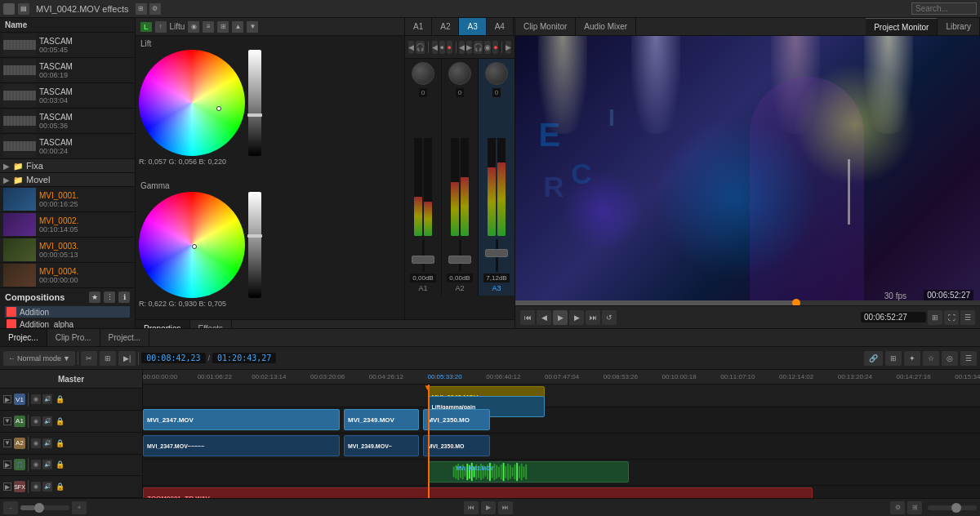  What do you see at coordinates (423, 73) in the screenshot?
I see `a1-pan-knob` at bounding box center [423, 73].